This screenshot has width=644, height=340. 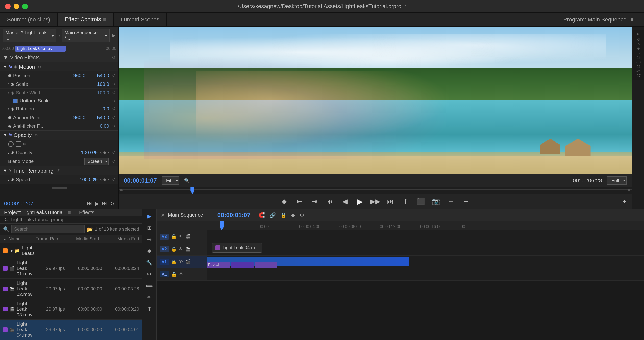 What do you see at coordinates (170, 181) in the screenshot?
I see `fit-dropdown: Fit` at bounding box center [170, 181].